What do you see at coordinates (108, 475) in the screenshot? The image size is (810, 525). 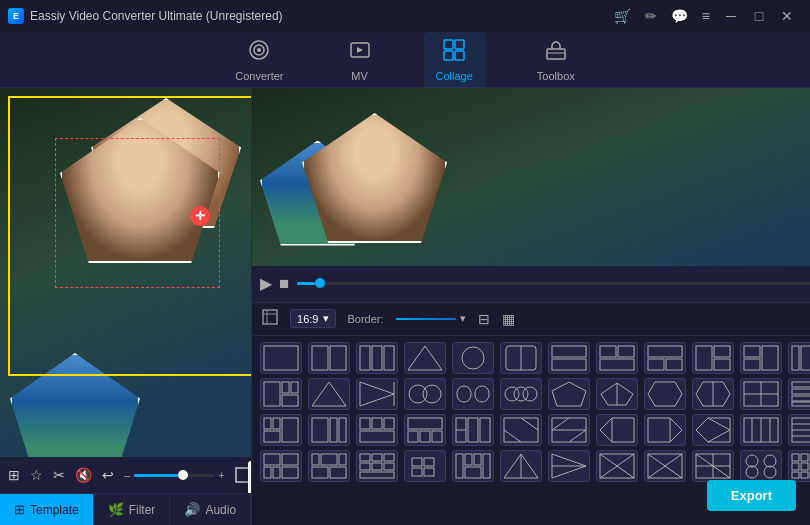 I see `undo-tool-btn: ↩` at bounding box center [108, 475].